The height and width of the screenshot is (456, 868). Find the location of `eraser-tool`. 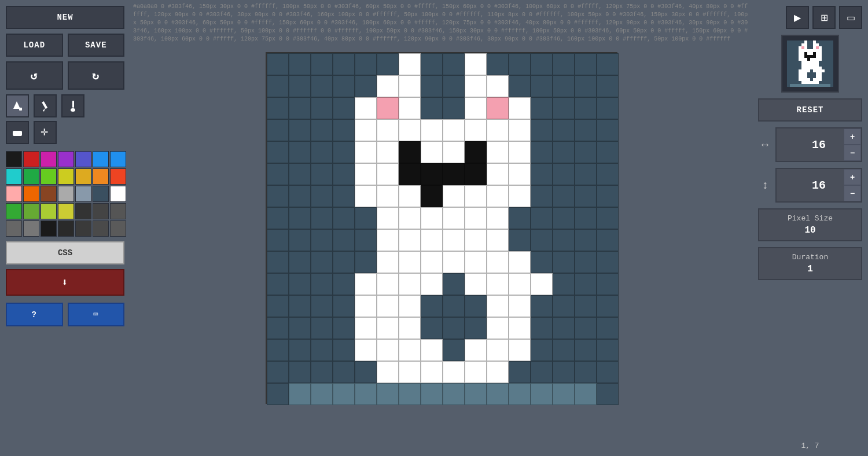

eraser-tool is located at coordinates (17, 133).